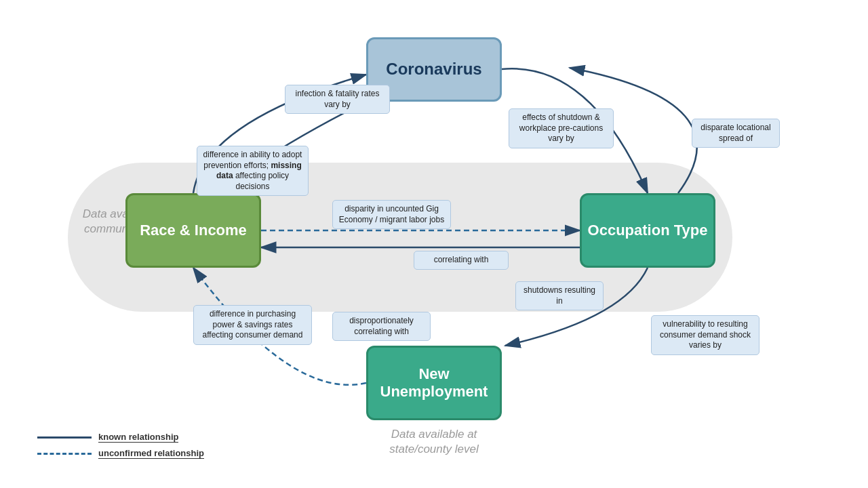 The width and height of the screenshot is (868, 488). Describe the element at coordinates (648, 230) in the screenshot. I see `occupation-type-node: Occupation Type` at that location.